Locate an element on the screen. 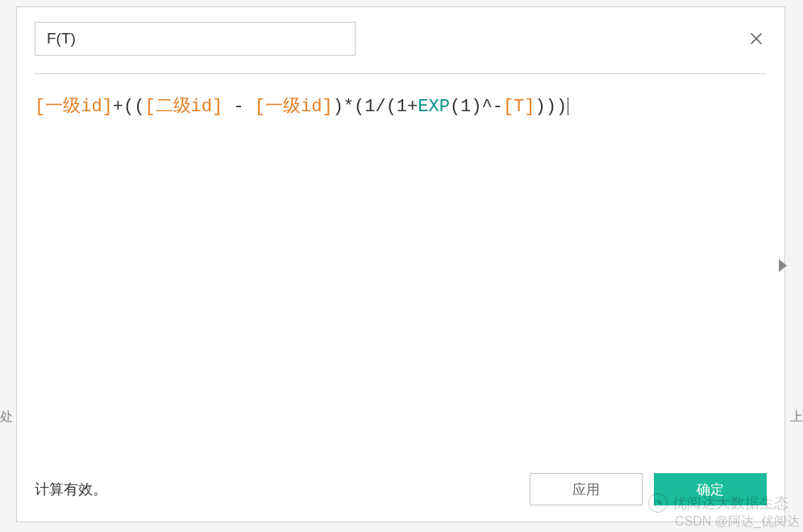 This screenshot has width=803, height=532. field-name-input is located at coordinates (195, 39).